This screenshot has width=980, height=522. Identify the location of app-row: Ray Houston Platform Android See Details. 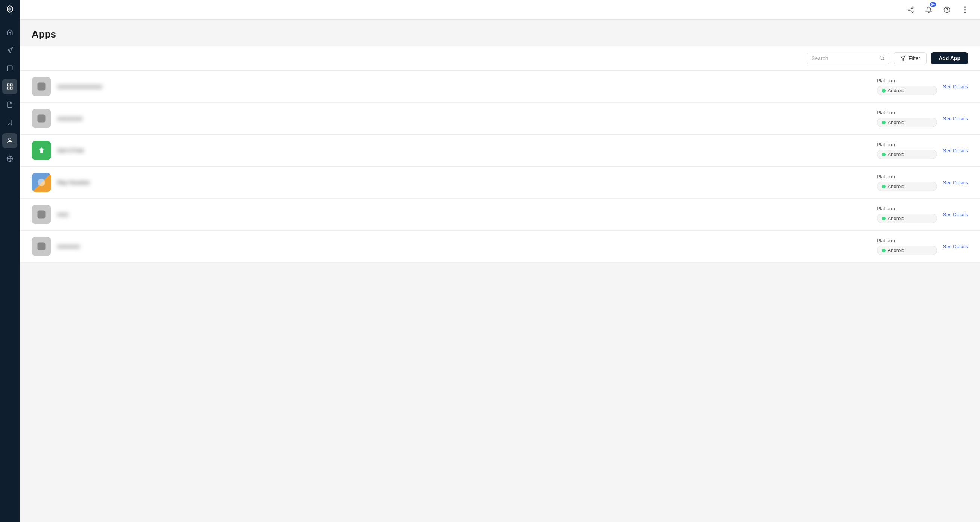
(500, 182).